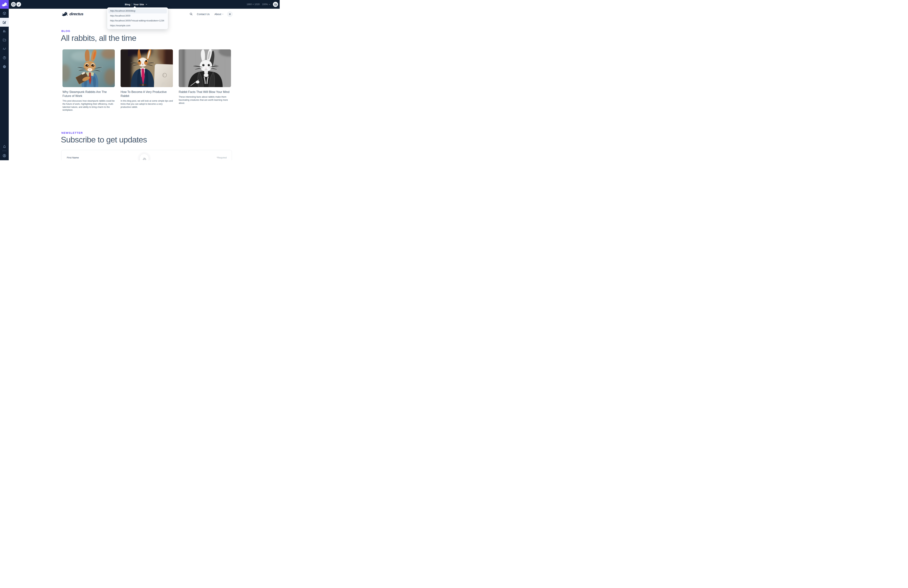  What do you see at coordinates (5, 5) in the screenshot?
I see `directus-logo-button` at bounding box center [5, 5].